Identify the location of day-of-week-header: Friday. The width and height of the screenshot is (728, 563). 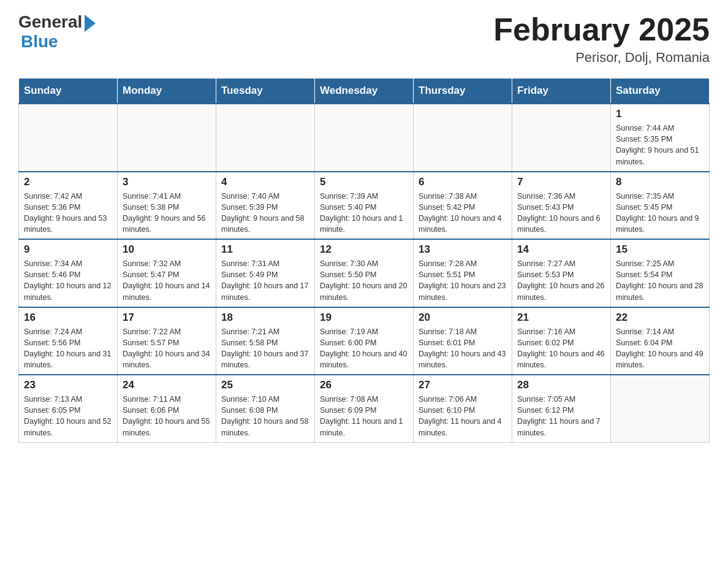
(561, 91).